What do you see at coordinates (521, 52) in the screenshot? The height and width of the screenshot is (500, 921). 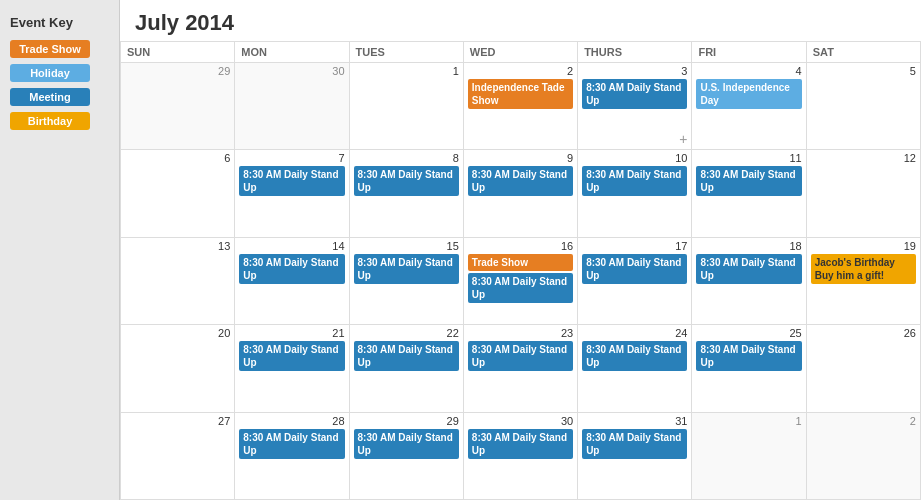 I see `day-header-wed: WED` at bounding box center [521, 52].